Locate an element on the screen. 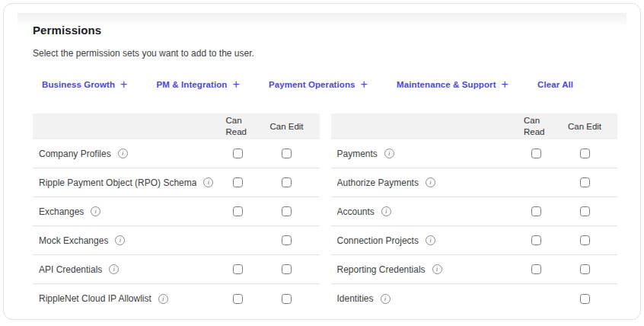 This screenshot has width=644, height=326. row-label: Ripple Payment Object (RPO) Schema is located at coordinates (117, 183).